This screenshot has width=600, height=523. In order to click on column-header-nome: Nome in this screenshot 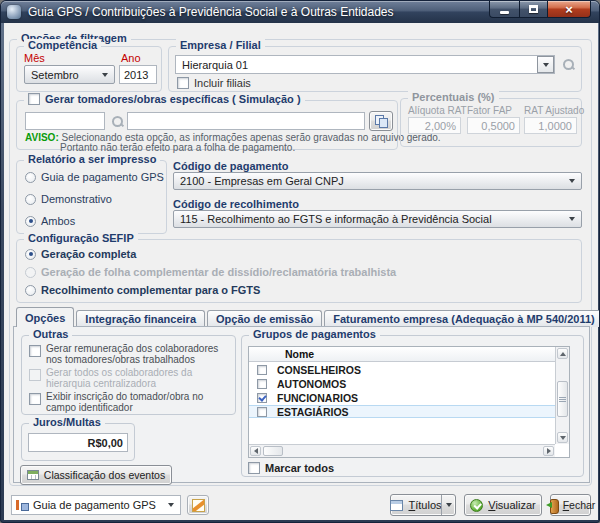, I will do `click(282, 354)`.